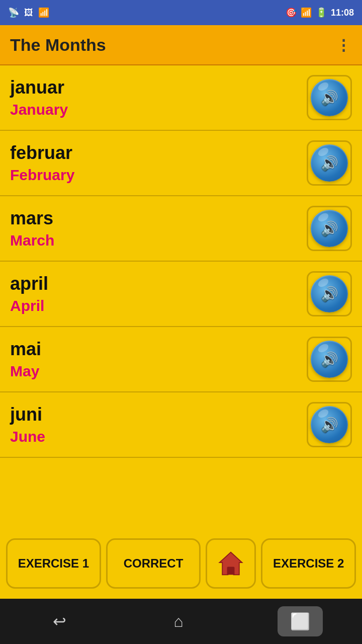  Describe the element at coordinates (154, 564) in the screenshot. I see `correct-button: CORRECT` at that location.